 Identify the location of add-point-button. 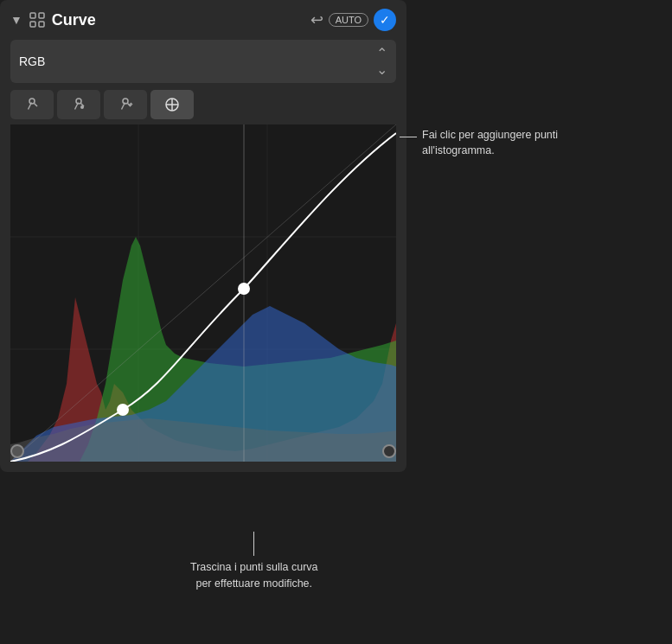
(172, 105).